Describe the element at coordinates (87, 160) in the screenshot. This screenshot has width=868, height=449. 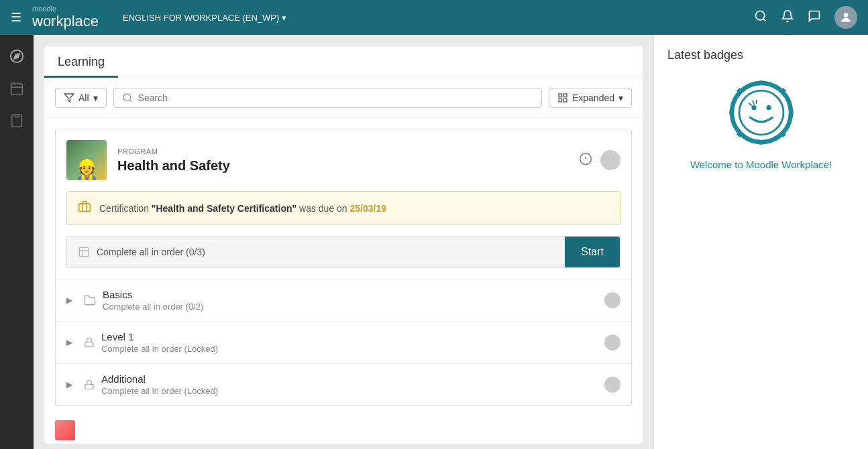
I see `program-image: 👷` at that location.